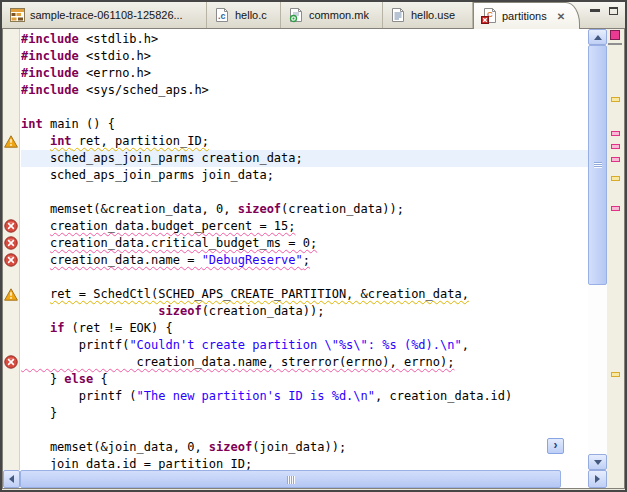  I want to click on code-token: memset(&join_data, 0,, so click(115, 447).